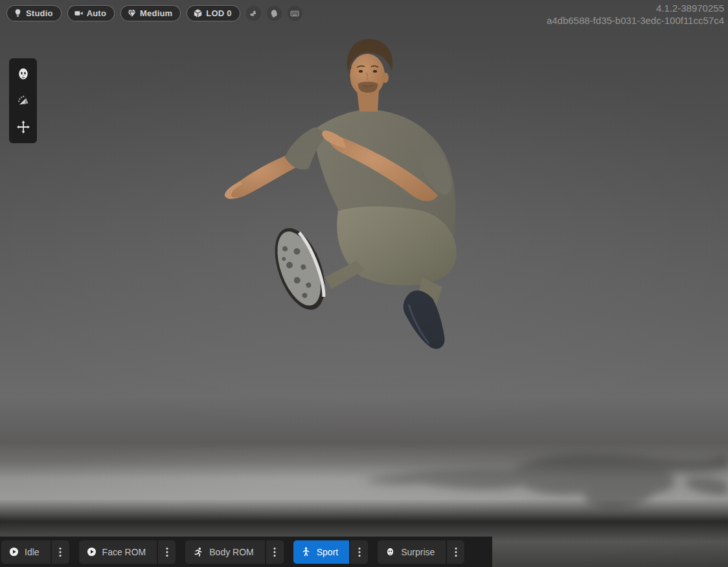  What do you see at coordinates (635, 21) in the screenshot?
I see `session-id-text: a4db6588-fd35-b031-3edc-100f11cc57c4` at bounding box center [635, 21].